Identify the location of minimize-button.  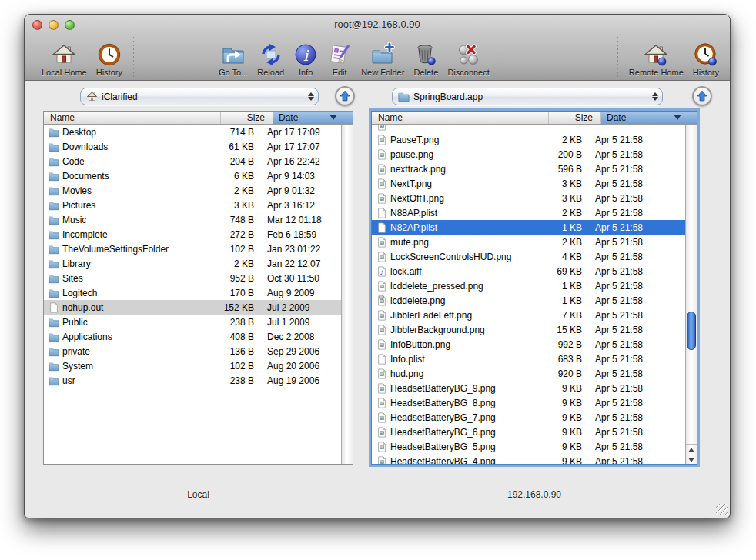
(54, 25).